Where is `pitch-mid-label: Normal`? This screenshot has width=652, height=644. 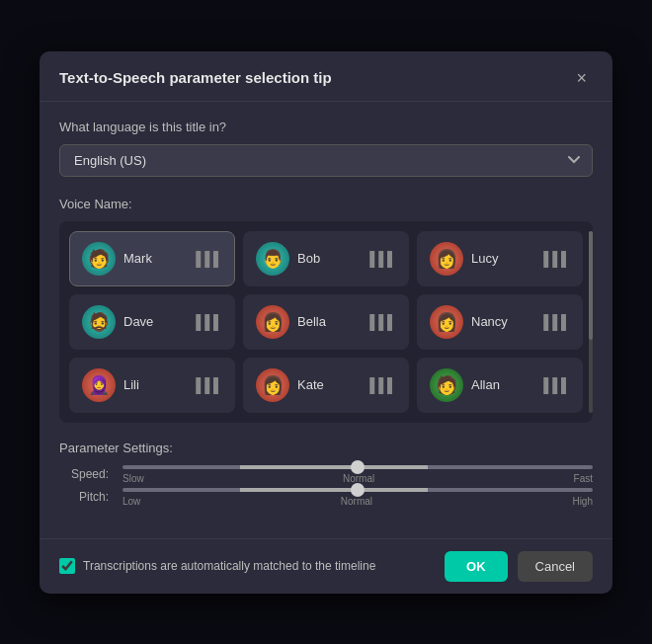 pitch-mid-label: Normal is located at coordinates (357, 502).